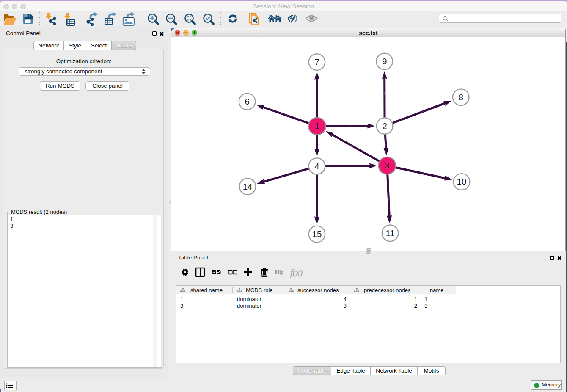 The width and height of the screenshot is (567, 392). Describe the element at coordinates (462, 181) in the screenshot. I see `svg-text: 10` at that location.